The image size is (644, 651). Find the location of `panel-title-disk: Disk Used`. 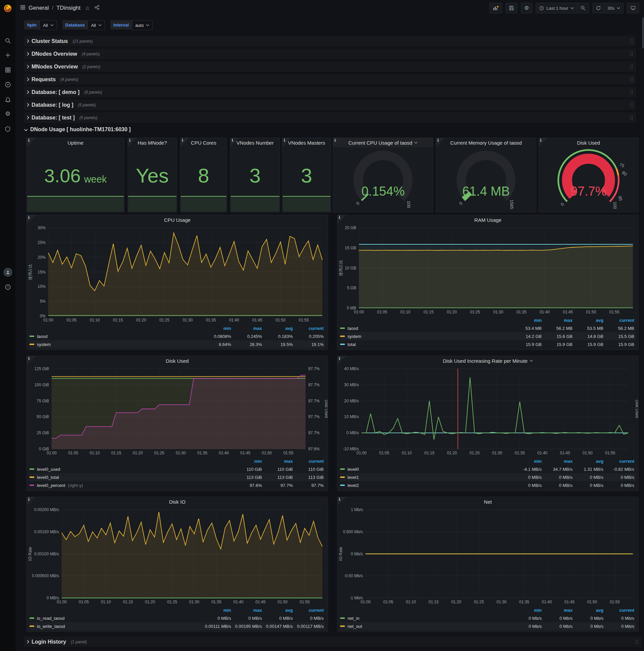

panel-title-disk: Disk Used is located at coordinates (177, 361).